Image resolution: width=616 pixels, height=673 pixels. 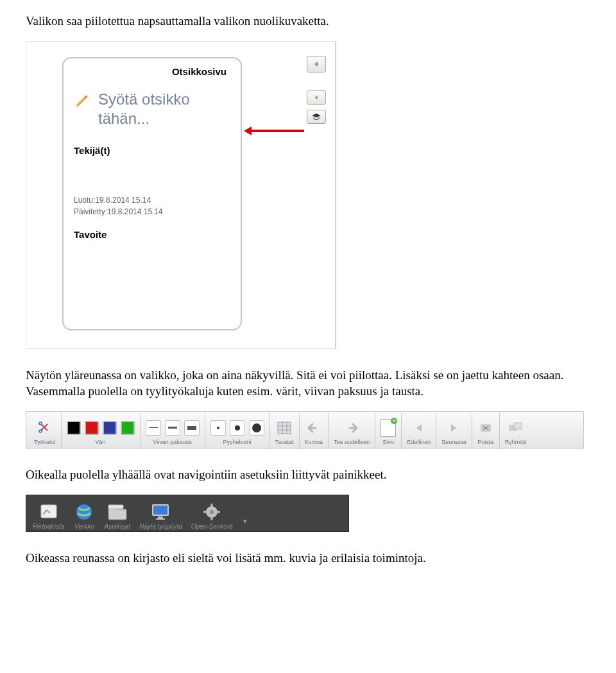 What do you see at coordinates (117, 516) in the screenshot?
I see `nav-item-docs: Asiakirjat` at bounding box center [117, 516].